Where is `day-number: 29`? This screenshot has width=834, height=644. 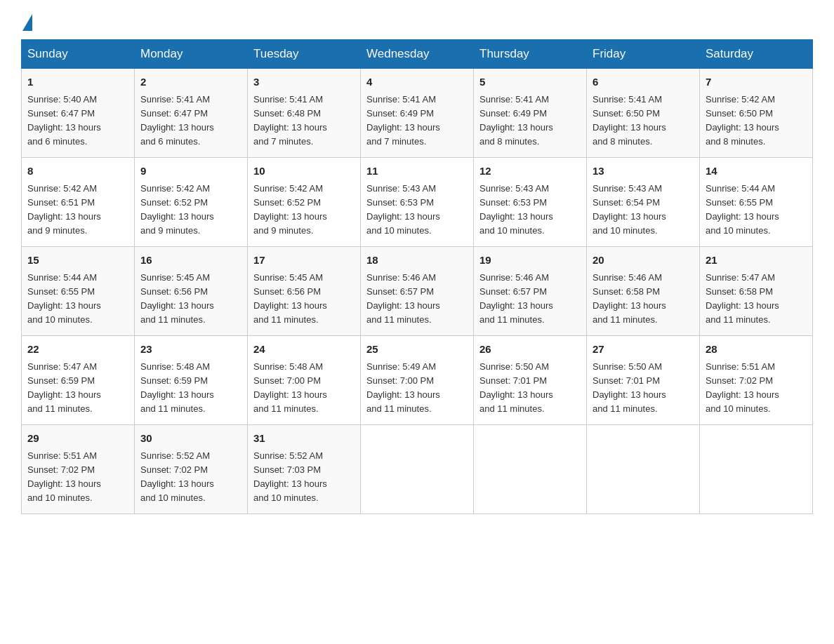 day-number: 29 is located at coordinates (78, 439).